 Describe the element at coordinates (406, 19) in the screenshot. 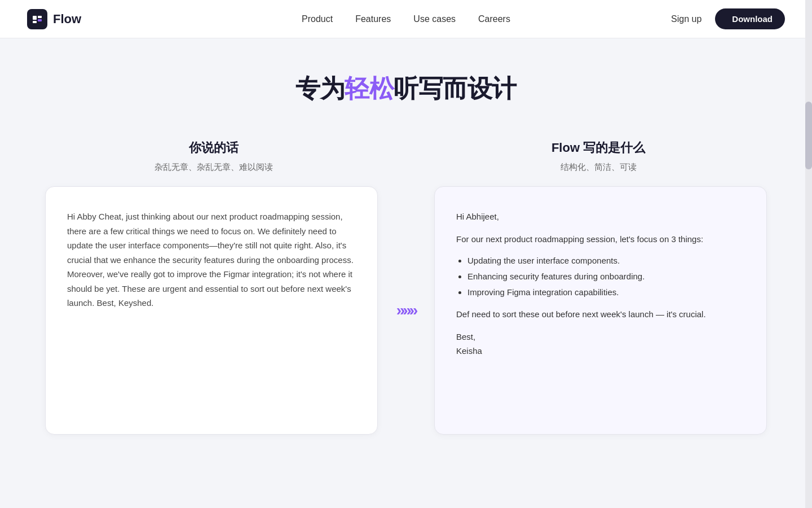

I see `navbar: Flow Product Features Use cases Careers …` at that location.